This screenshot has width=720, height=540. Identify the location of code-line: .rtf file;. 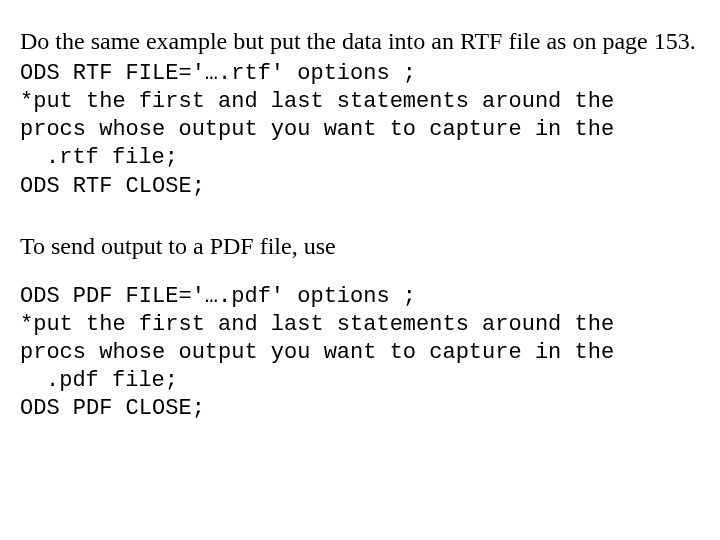
(361, 158).